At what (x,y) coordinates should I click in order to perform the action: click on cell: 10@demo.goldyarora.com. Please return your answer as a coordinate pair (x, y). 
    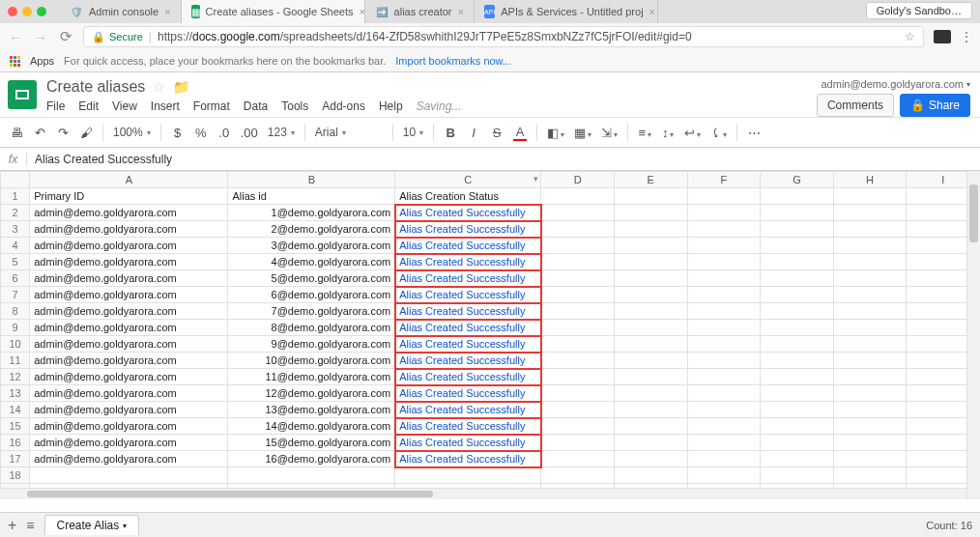
    Looking at the image, I should click on (311, 361).